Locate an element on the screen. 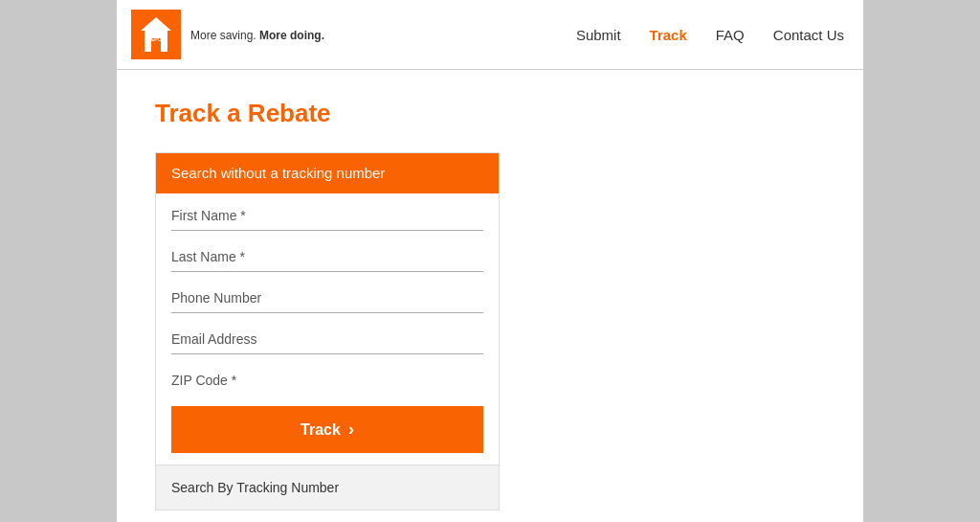 The height and width of the screenshot is (522, 980). logo-area: THE HOME DEPOT More saving. More doing. is located at coordinates (228, 34).